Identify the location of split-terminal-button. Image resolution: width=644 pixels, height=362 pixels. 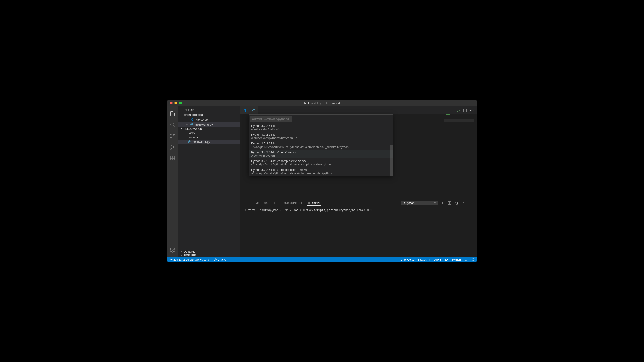
(450, 203).